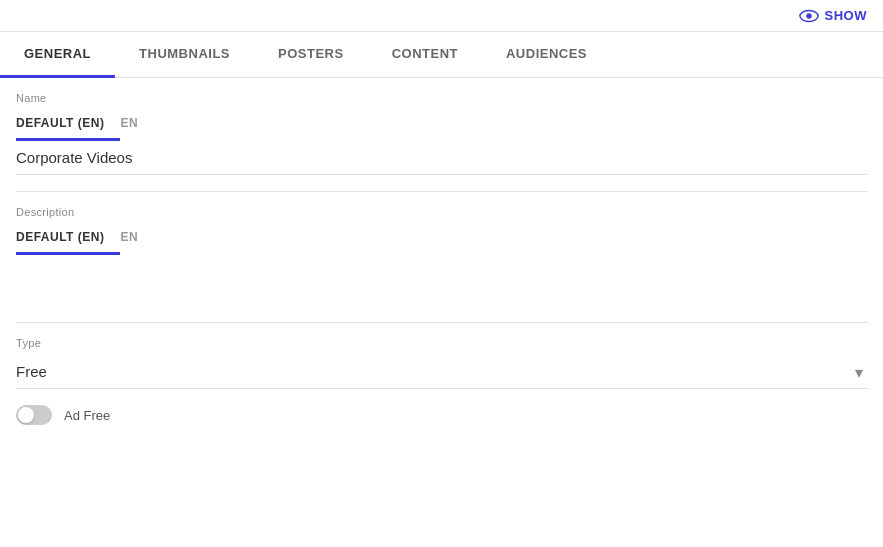 This screenshot has height=547, width=883. I want to click on description-sub-tabs: DEFAULT (EN) EN, so click(442, 240).